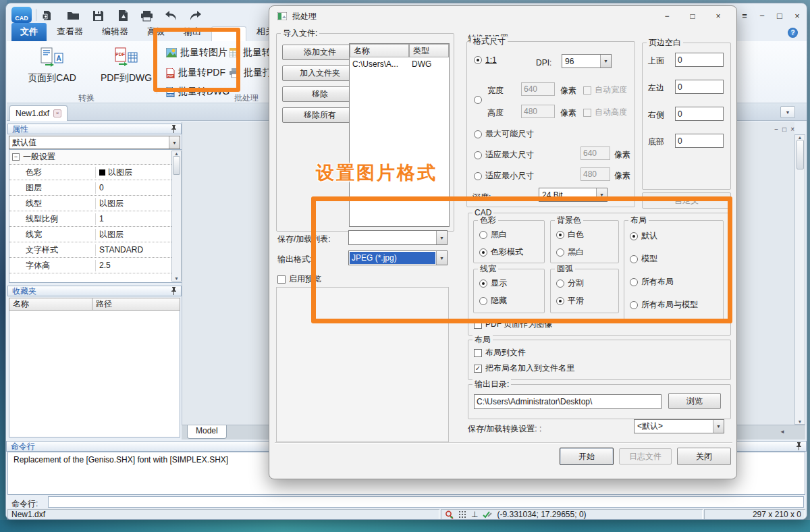  Describe the element at coordinates (96, 250) in the screenshot. I see `property-row: 文字样式 STANDARD` at that location.